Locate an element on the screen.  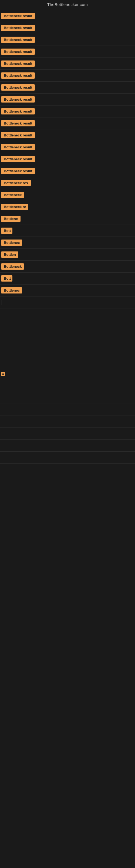
list-item: Bottleneck re is located at coordinates (68, 207).